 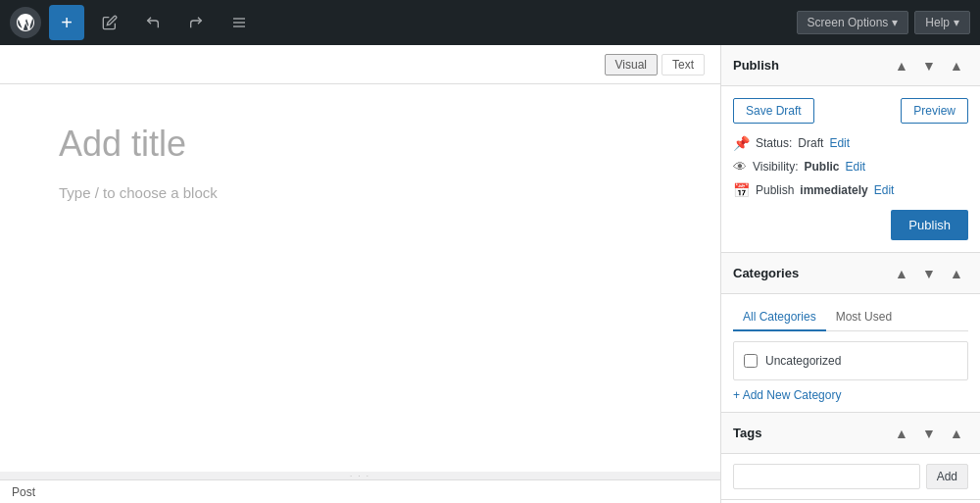 What do you see at coordinates (929, 66) in the screenshot?
I see `publish-panel-controls: ▲ ▼ ▲` at bounding box center [929, 66].